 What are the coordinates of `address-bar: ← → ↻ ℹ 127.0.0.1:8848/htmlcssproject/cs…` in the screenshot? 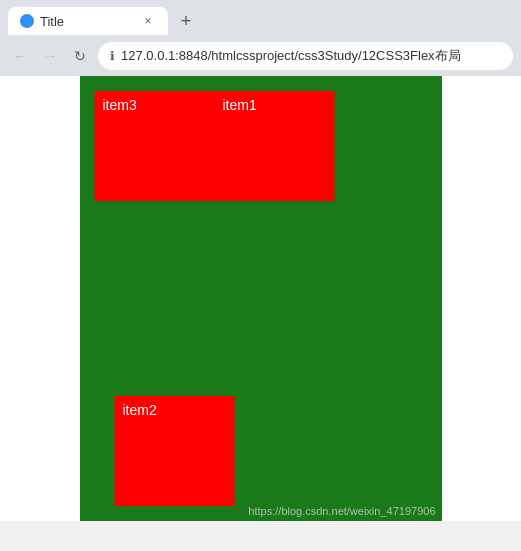 It's located at (260, 56).